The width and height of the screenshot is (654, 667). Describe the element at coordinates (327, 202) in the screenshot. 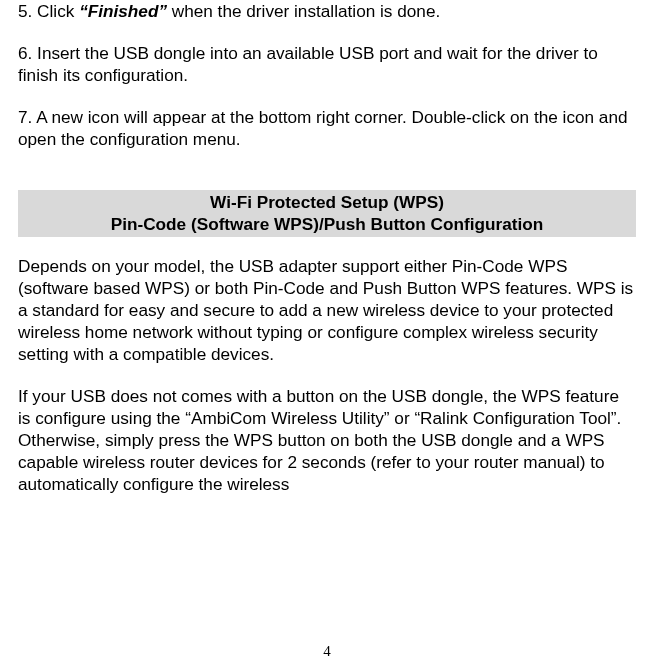

I see `wps-heading-line-1: Wi-Fi Protected Setup (WPS)` at that location.